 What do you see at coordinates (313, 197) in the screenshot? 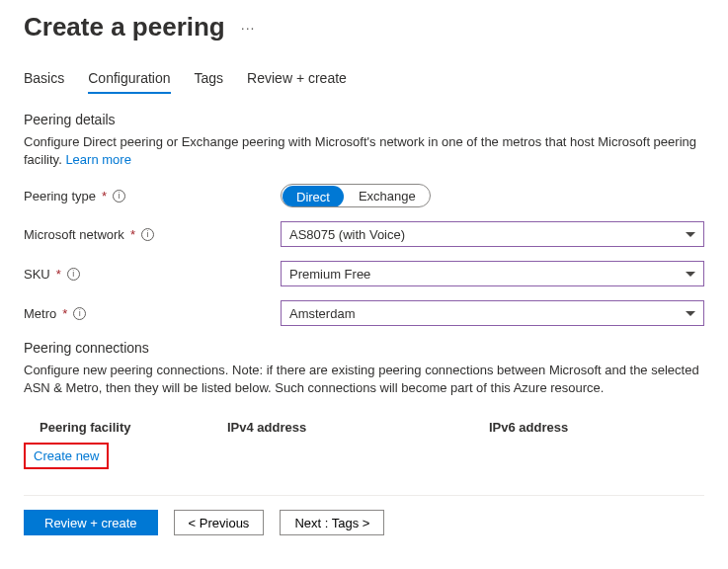
I see `peering-type-direct: Direct` at bounding box center [313, 197].